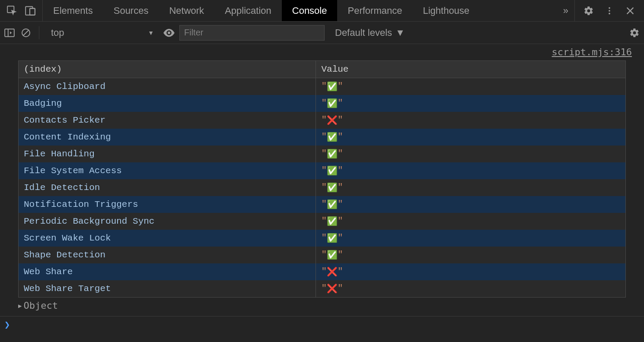 This screenshot has height=342, width=644. I want to click on row-key: Screen Wake Lock, so click(167, 238).